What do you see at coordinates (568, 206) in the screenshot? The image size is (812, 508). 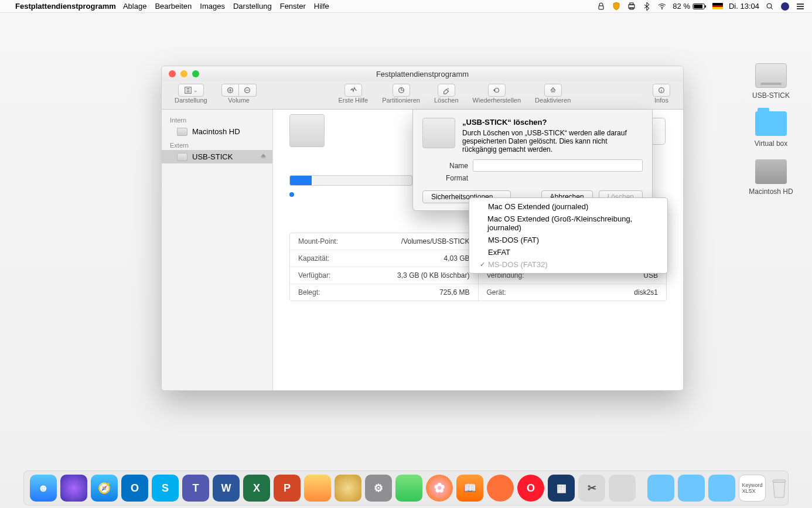 I see `format-option: Mac OS Extended (journaled)` at bounding box center [568, 206].